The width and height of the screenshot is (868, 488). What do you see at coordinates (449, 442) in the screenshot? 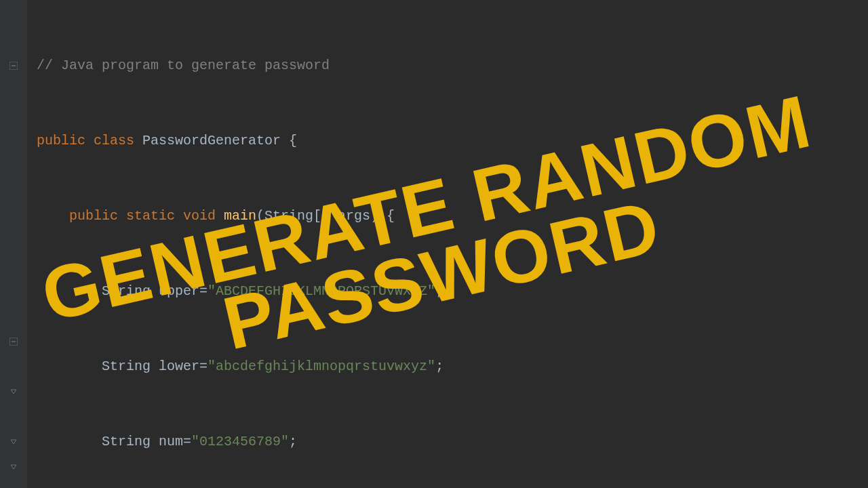
I see `code-line: String num="0123456789";` at bounding box center [449, 442].